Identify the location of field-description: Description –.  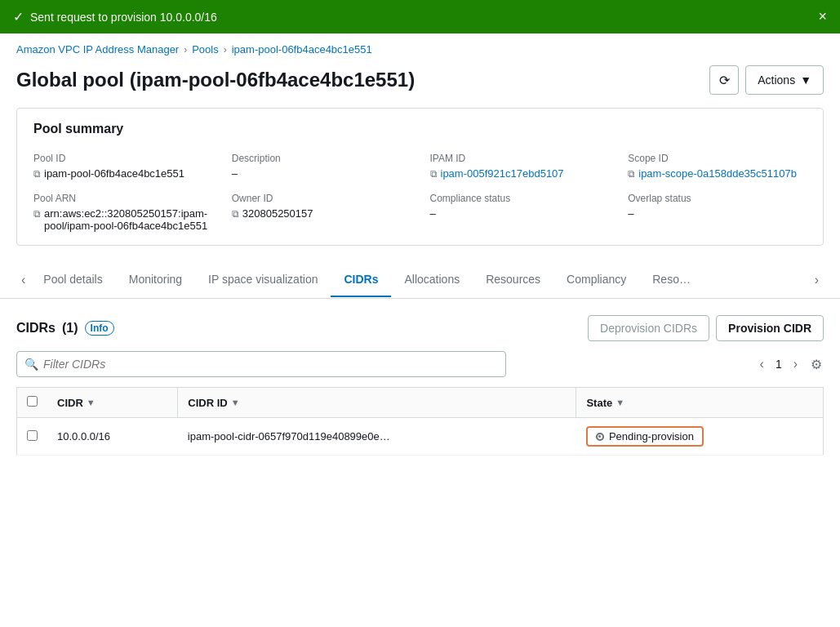
(322, 167).